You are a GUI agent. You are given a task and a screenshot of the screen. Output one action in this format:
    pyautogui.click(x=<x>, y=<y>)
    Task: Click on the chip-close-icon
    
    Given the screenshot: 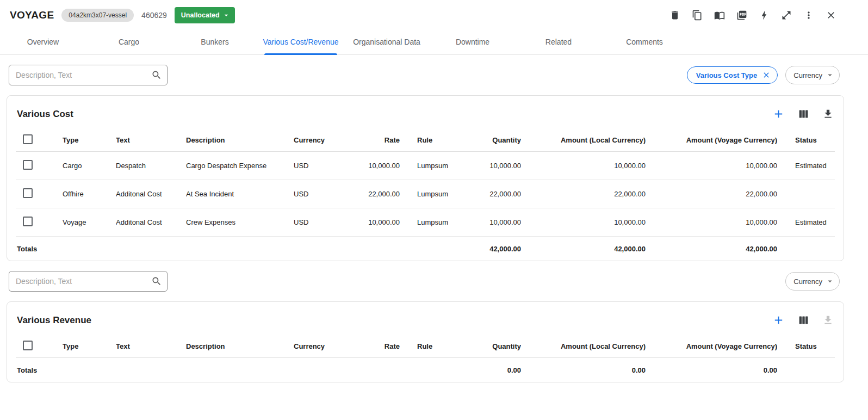 What is the action you would take?
    pyautogui.click(x=766, y=75)
    